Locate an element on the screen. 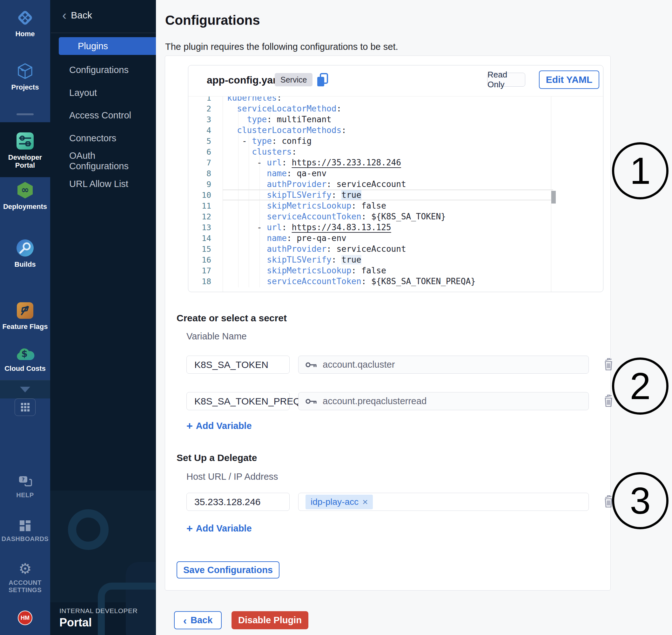 This screenshot has width=672, height=635. apps-grid-button is located at coordinates (25, 407).